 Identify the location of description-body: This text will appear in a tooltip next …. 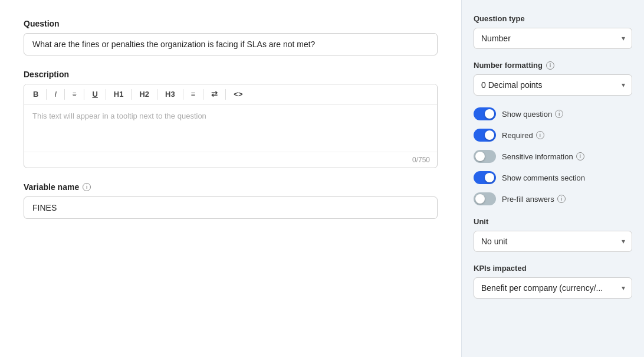
(231, 128).